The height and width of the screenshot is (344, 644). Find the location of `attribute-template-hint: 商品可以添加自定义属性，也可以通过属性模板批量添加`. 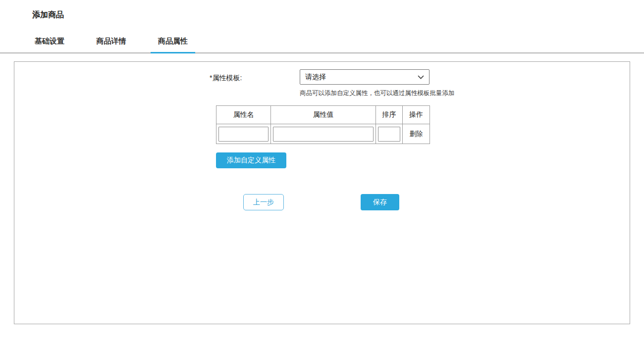

attribute-template-hint: 商品可以添加自定义属性，也可以通过属性模板批量添加 is located at coordinates (377, 93).